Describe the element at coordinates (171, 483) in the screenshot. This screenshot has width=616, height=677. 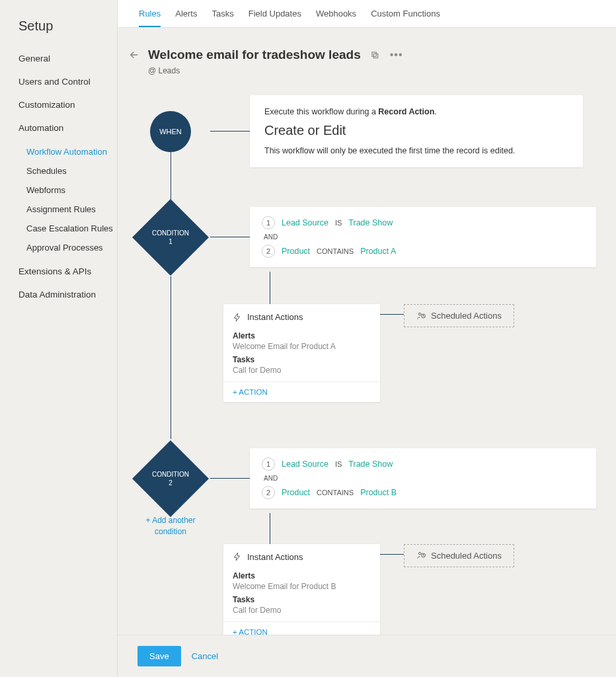
I see `condition-number: 2` at that location.